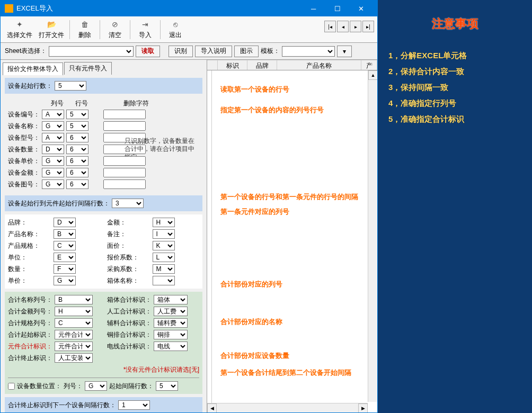  What do you see at coordinates (136, 104) in the screenshot?
I see `del-header: 删除字符` at bounding box center [136, 104].